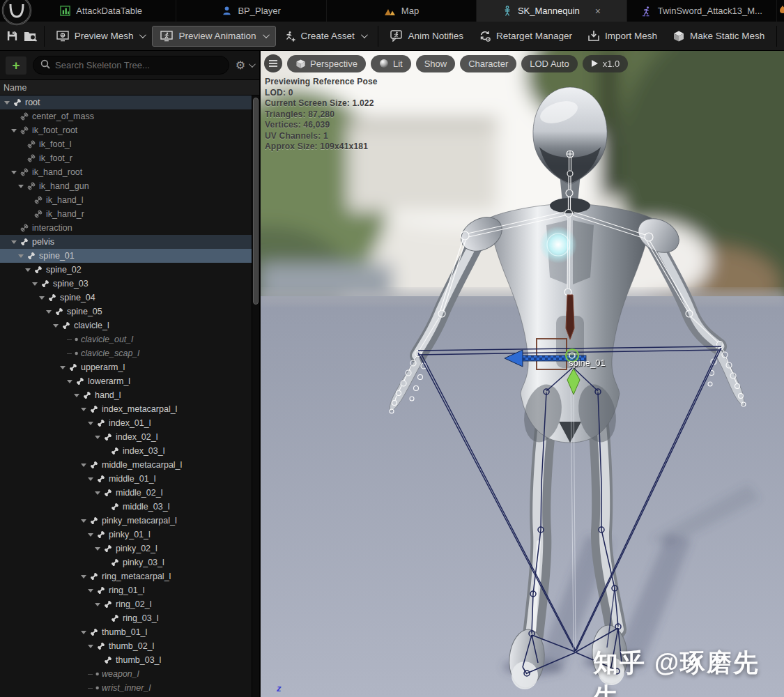 The width and height of the screenshot is (784, 697). What do you see at coordinates (125, 186) in the screenshot?
I see `tree-row-ik-hand-gun: ik_hand_gun` at bounding box center [125, 186].